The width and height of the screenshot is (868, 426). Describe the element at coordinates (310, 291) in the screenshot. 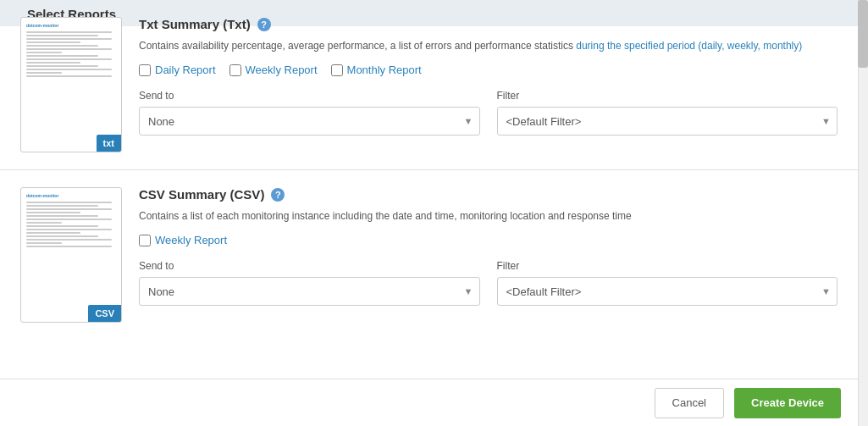

I see `send-to-select-wrapper-csv: None ▼` at that location.